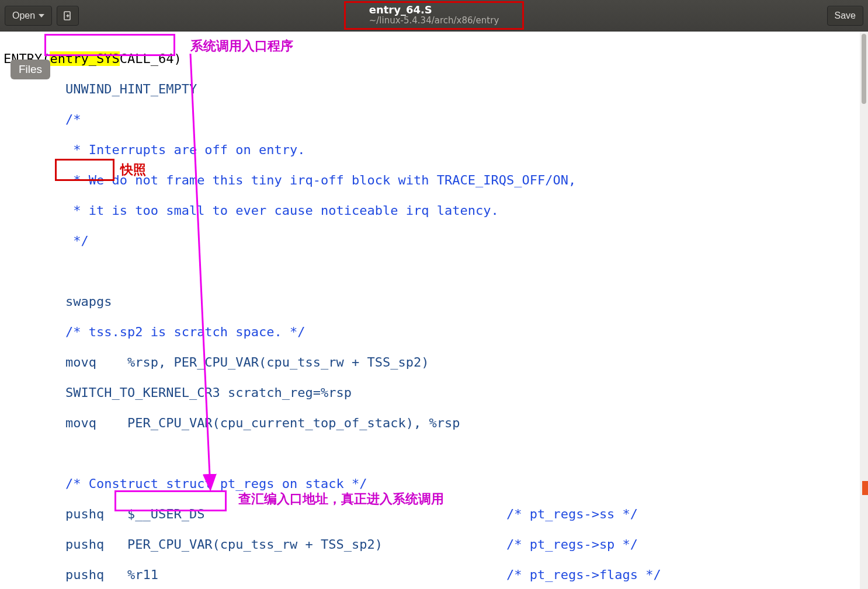 The width and height of the screenshot is (868, 589). What do you see at coordinates (133, 170) in the screenshot?
I see `annotation-label-swapgs: 快照` at bounding box center [133, 170].